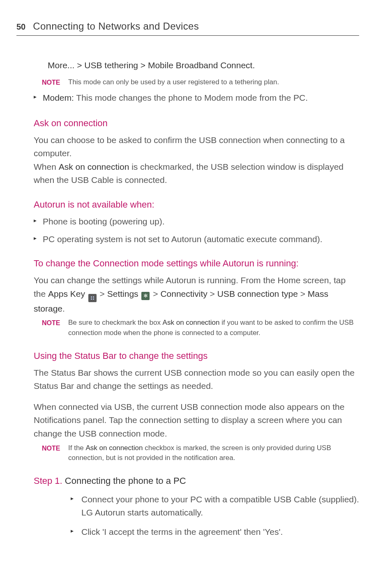  Describe the element at coordinates (196, 239) in the screenshot. I see `bullet-item: PC operating system is not set to Autoru…` at that location.